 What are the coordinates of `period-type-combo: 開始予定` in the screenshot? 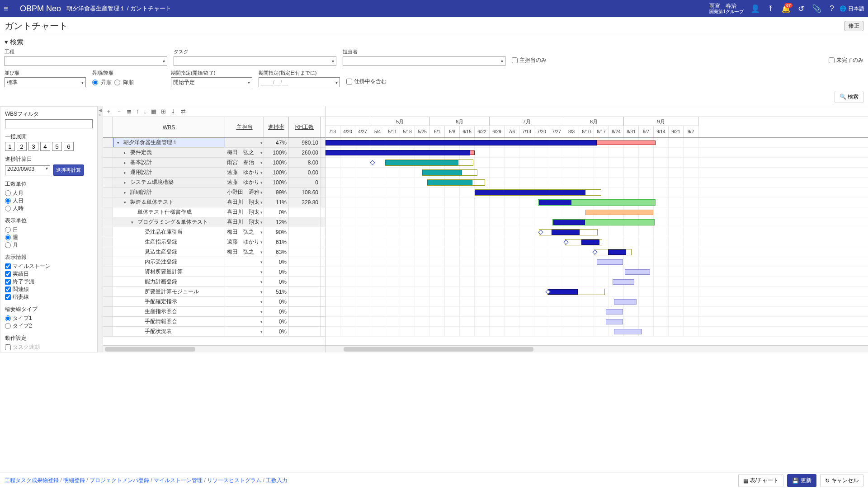 It's located at (212, 82).